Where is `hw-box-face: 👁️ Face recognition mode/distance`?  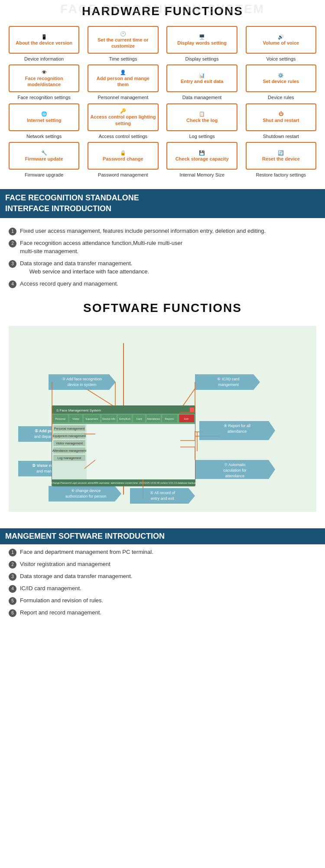 hw-box-face: 👁️ Face recognition mode/distance is located at coordinates (44, 78).